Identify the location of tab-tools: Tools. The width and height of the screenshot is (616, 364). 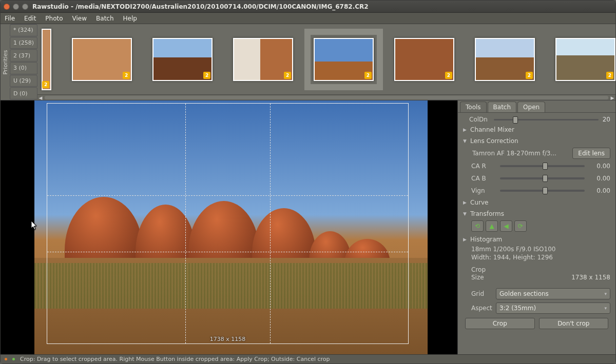
(473, 107).